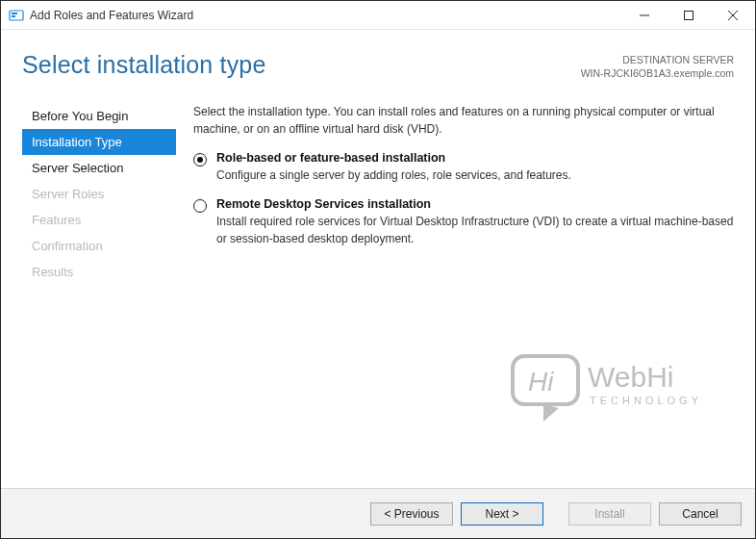 The image size is (756, 539). Describe the element at coordinates (112, 15) in the screenshot. I see `window-title: Add Roles and Features Wizard` at that location.